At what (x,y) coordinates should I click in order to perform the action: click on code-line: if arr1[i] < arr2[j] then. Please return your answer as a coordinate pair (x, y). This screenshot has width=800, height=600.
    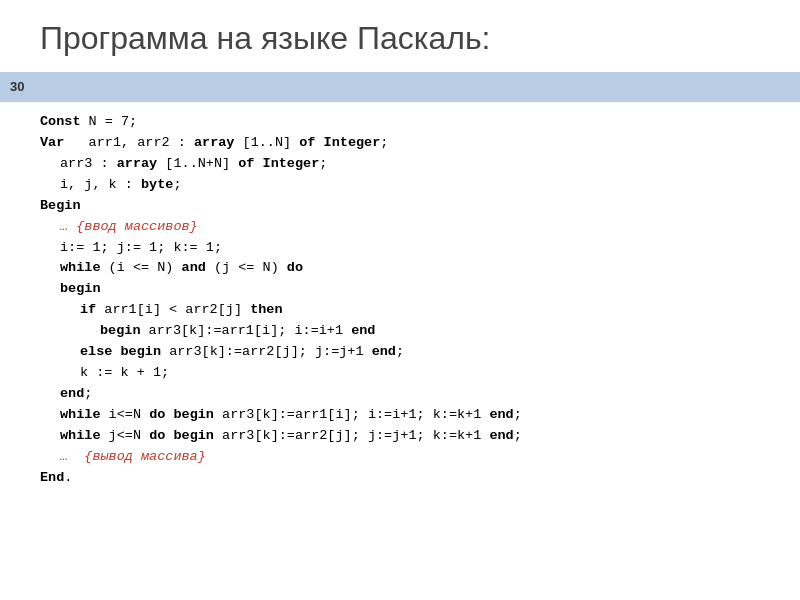
    Looking at the image, I should click on (400, 310).